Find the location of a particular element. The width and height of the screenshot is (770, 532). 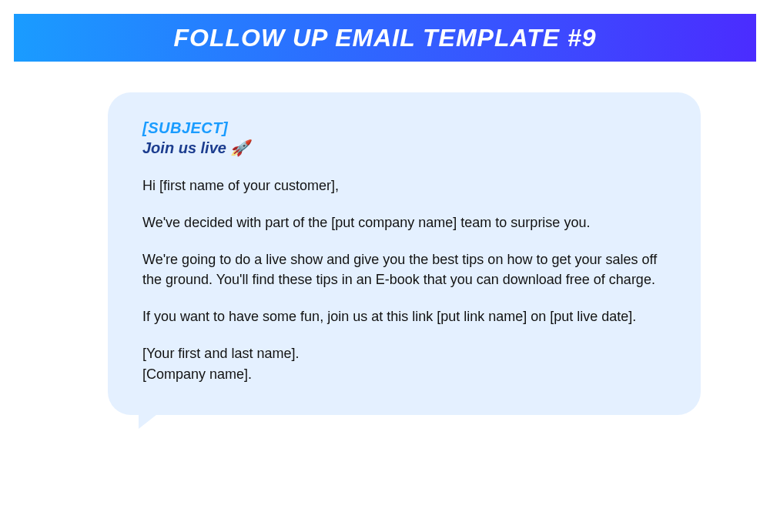

body-paragraph-1: We've decided with part of the [put comp… is located at coordinates (404, 223).